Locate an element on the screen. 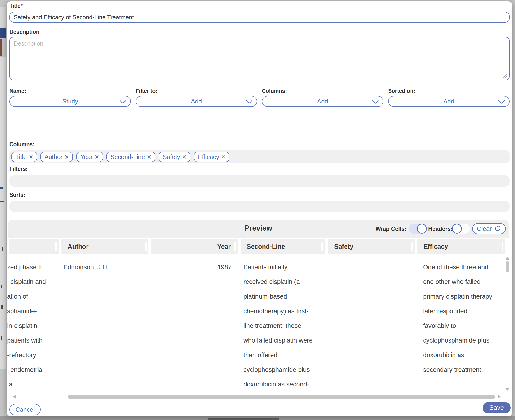 The width and height of the screenshot is (515, 420). column-chip-year: Year × is located at coordinates (90, 157).